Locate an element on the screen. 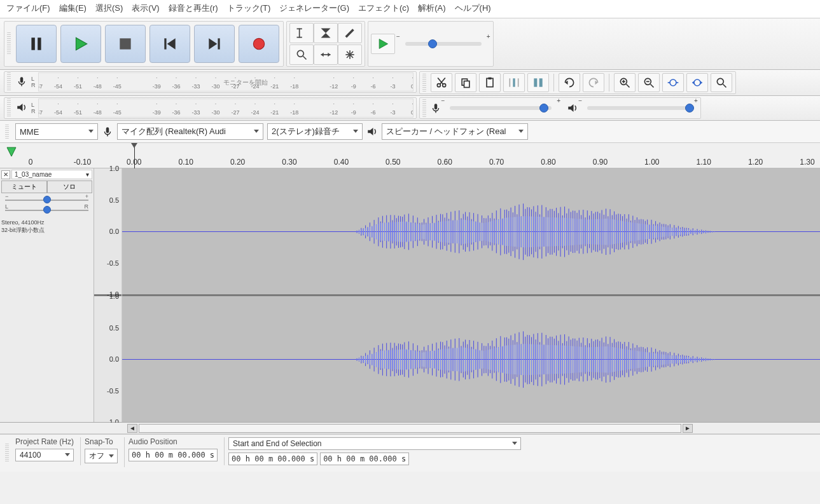 The image size is (820, 504). pin-icon is located at coordinates (11, 152).